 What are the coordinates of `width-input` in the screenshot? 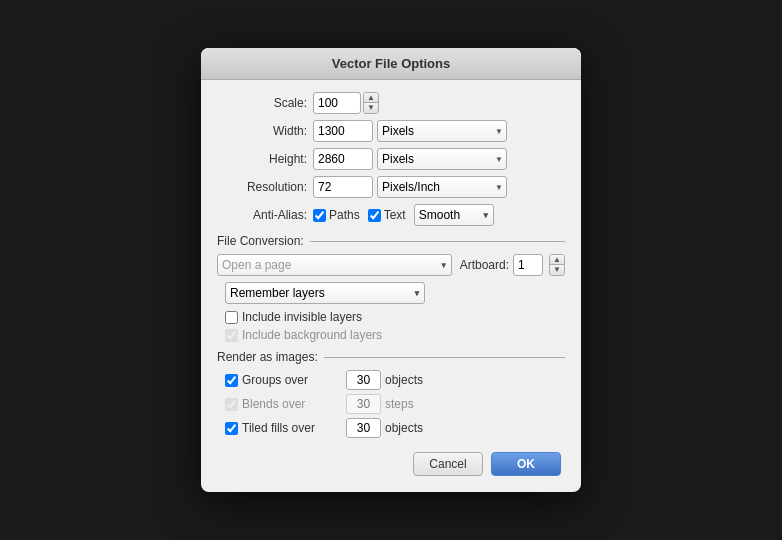 It's located at (343, 131).